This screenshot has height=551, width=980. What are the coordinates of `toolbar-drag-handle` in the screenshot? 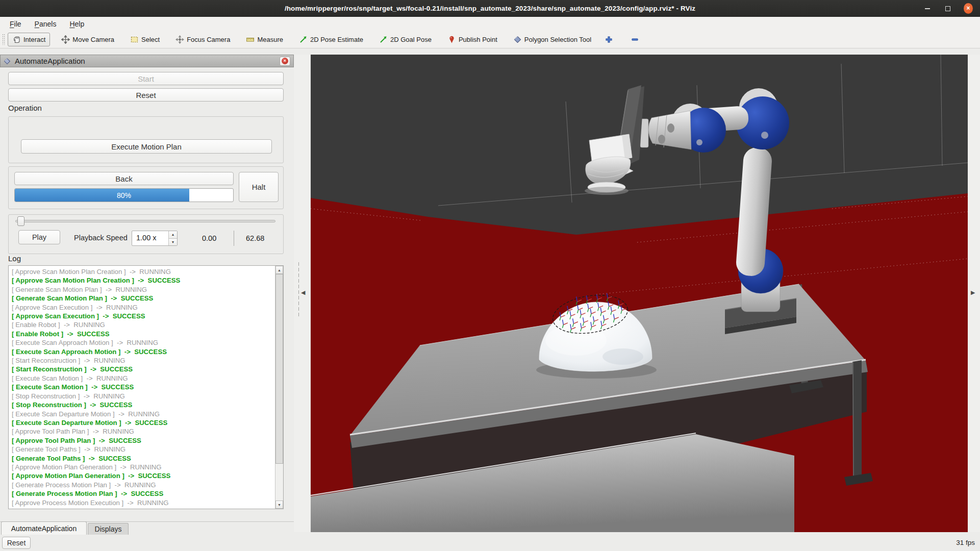 It's located at (4, 39).